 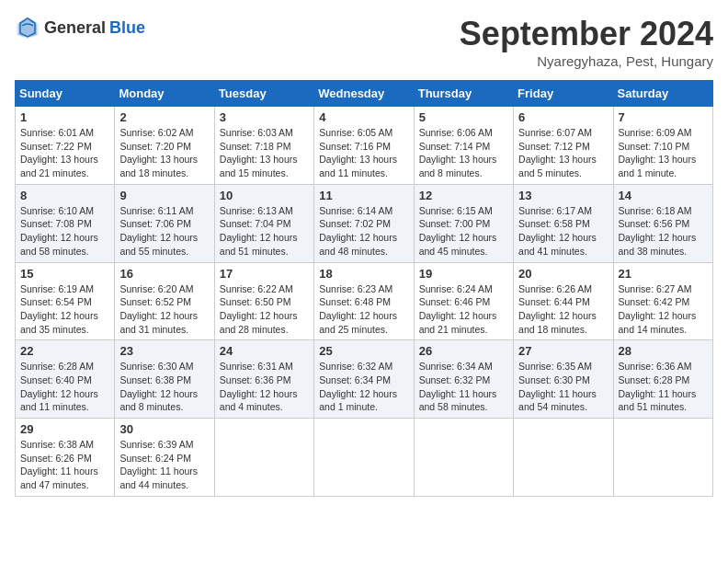 I want to click on day-info: Sunrise: 6:39 AM Sunset: 6:24 PM Dayligh…, so click(x=164, y=465).